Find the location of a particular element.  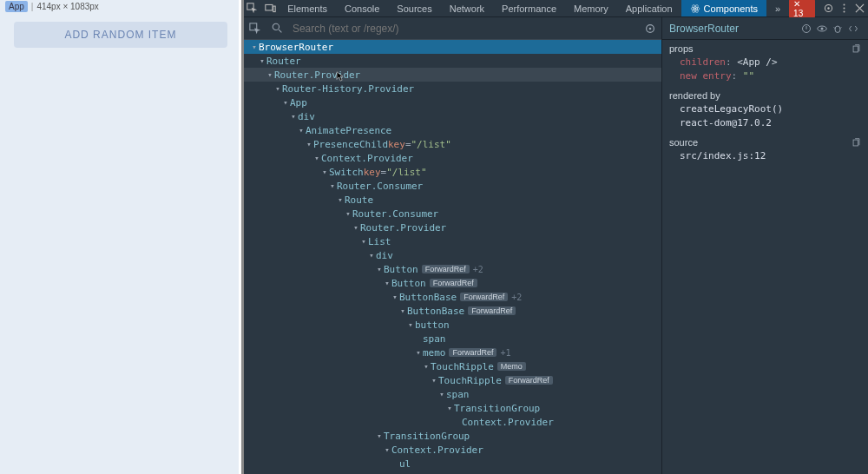

tree-node: ▾memoForwardRef+1 is located at coordinates (453, 352).